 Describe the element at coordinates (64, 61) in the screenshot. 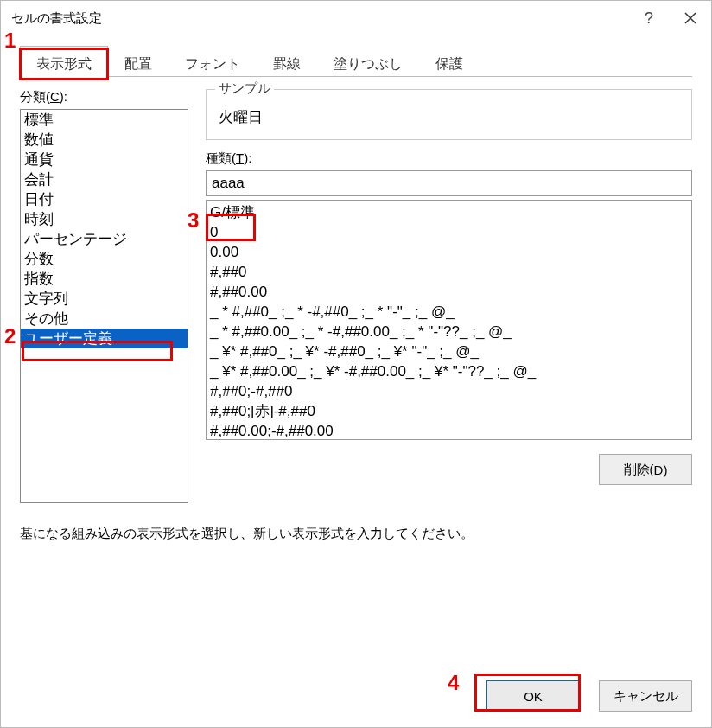

I see `tab-表示形式: 表示形式` at that location.